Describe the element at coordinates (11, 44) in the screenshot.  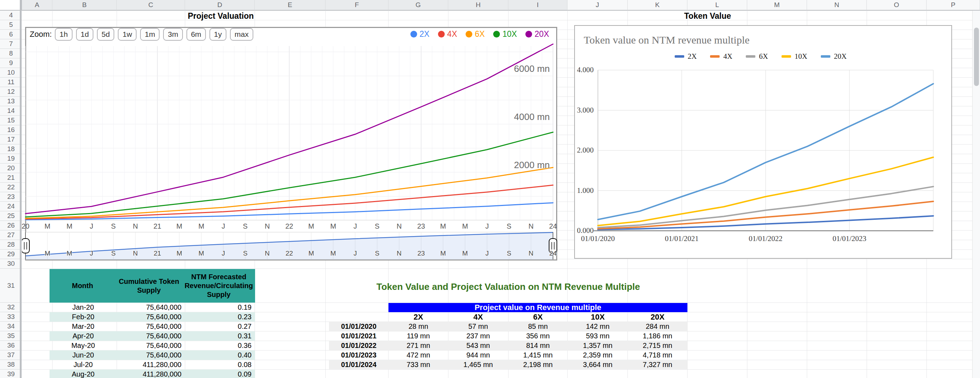
I see `row-header-7: 7` at that location.